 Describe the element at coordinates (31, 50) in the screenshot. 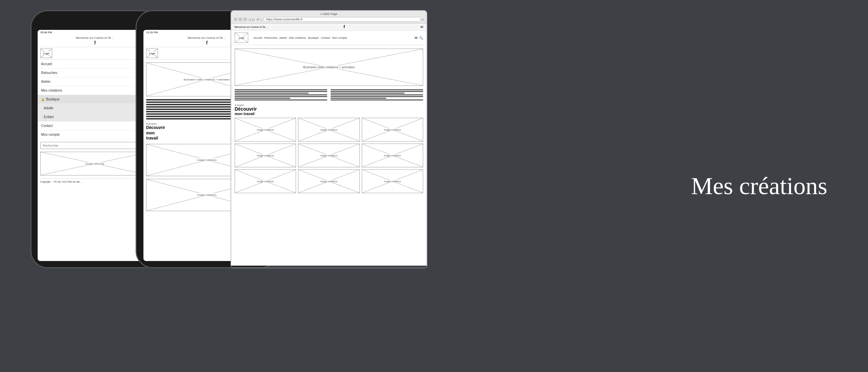

I see `phone1-vol-up` at that location.